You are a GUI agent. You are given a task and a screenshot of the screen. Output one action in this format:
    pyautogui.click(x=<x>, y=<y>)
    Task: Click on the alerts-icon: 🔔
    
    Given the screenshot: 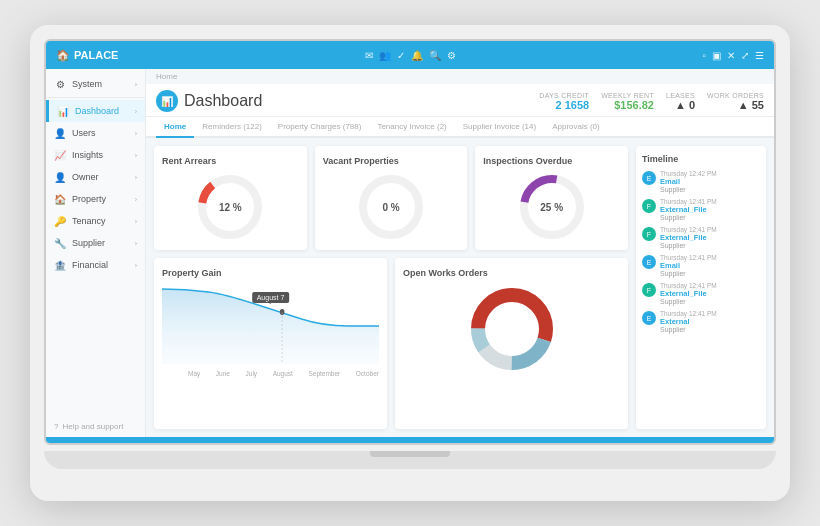 What is the action you would take?
    pyautogui.click(x=417, y=56)
    